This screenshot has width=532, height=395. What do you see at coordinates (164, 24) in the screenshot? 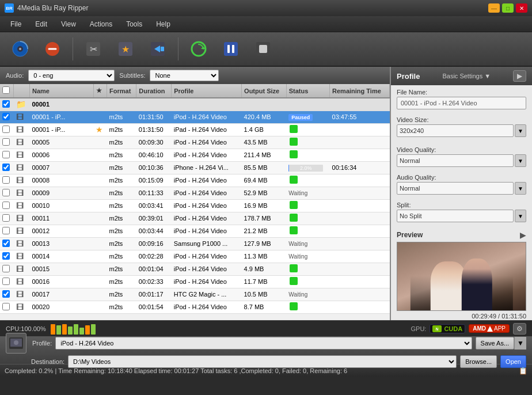
I see `menu-help: Help` at bounding box center [164, 24].